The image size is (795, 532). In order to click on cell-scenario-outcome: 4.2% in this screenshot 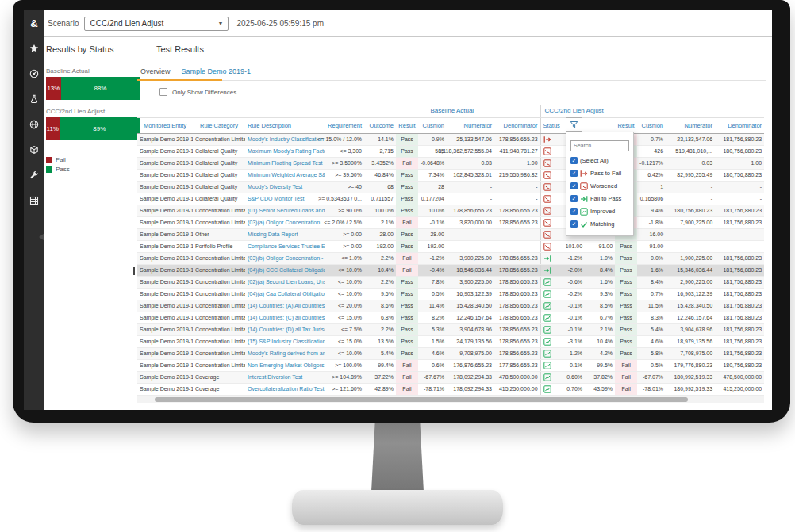, I will do `click(600, 354)`.